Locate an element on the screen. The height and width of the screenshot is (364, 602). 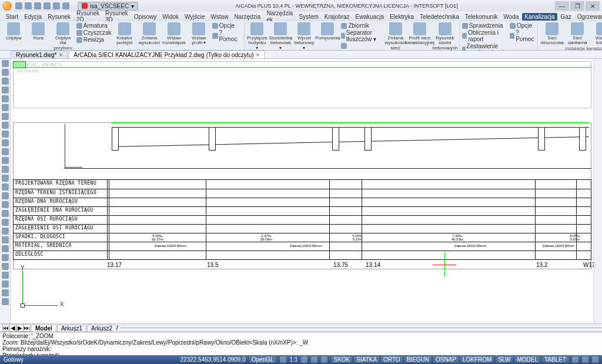
menu-elektryka: Elektryka is located at coordinates (402, 16).